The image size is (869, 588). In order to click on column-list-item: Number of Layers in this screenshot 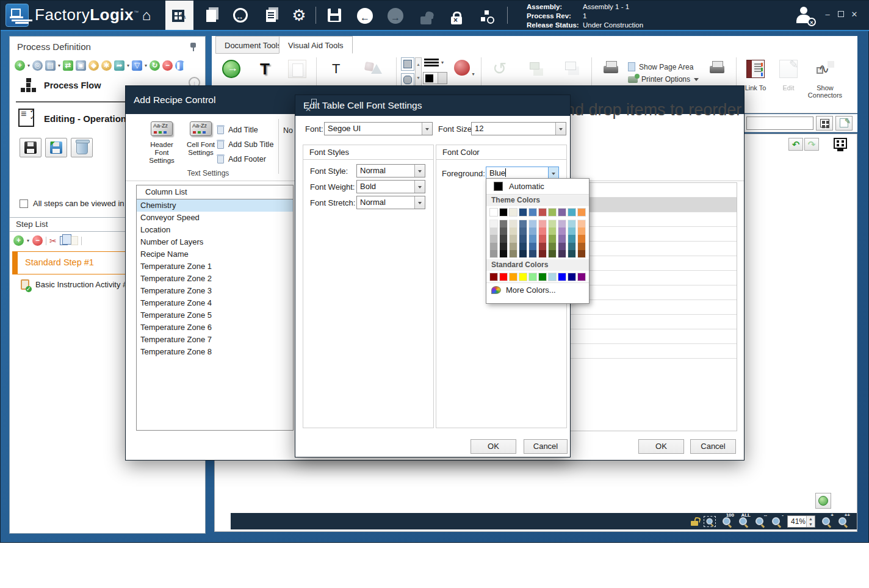, I will do `click(215, 242)`.